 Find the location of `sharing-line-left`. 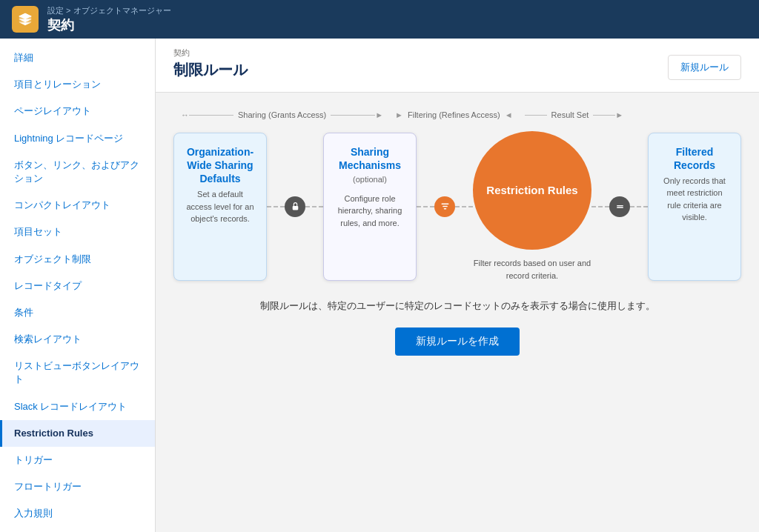

sharing-line-left is located at coordinates (211, 116).